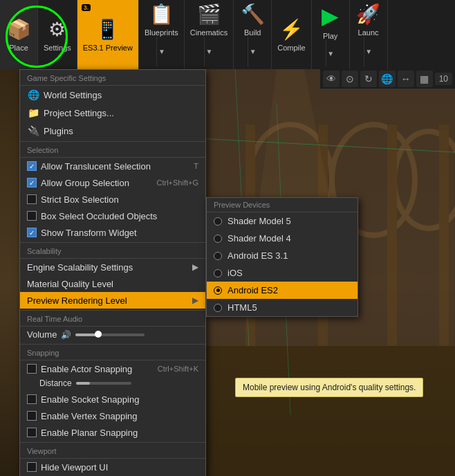  Describe the element at coordinates (113, 216) in the screenshot. I see `box-select-occluded-item: Box Select Occluded Objects` at that location.